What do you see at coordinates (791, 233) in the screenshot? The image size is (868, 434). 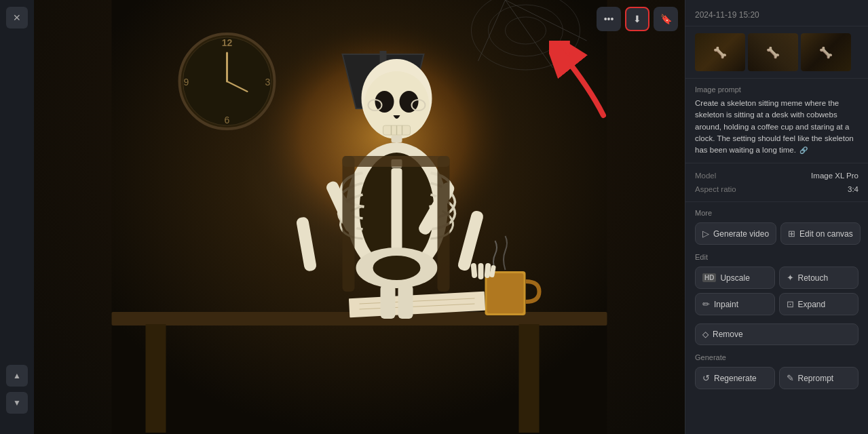 I see `canvas-icon: ⊞` at bounding box center [791, 233].